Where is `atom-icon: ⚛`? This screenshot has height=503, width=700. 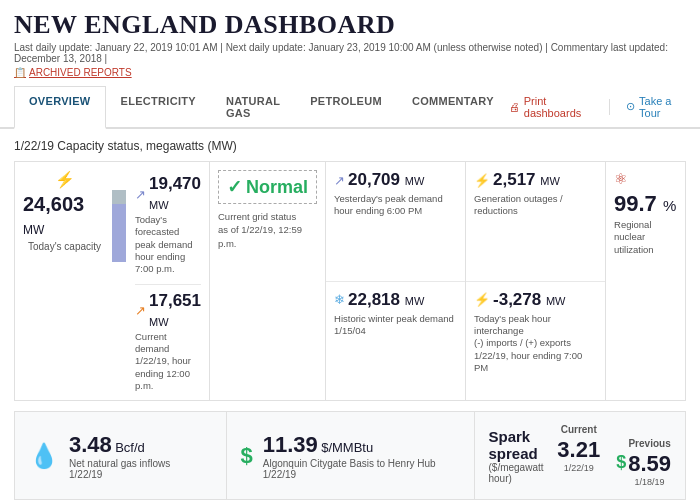
atom-icon: ⚛ is located at coordinates (620, 179).